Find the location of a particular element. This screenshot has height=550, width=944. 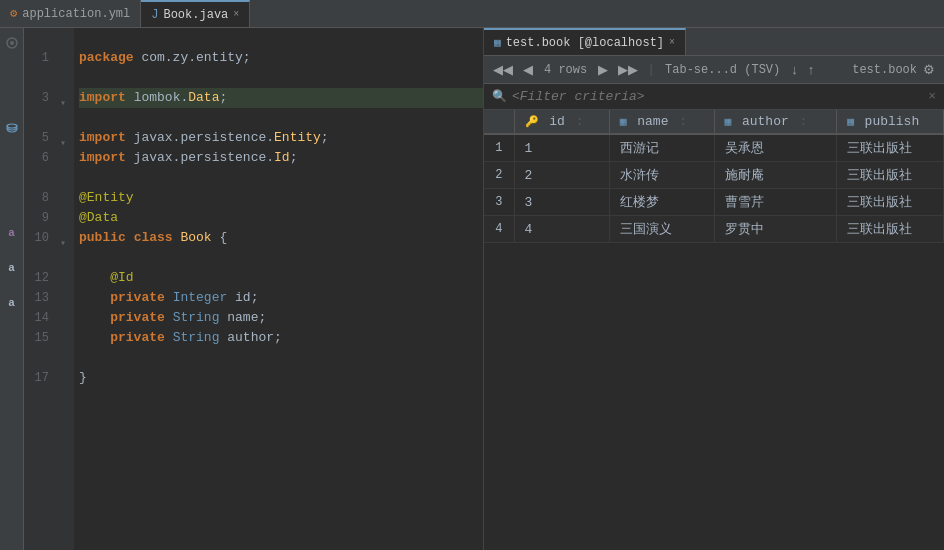

cell-author: 施耐庵 is located at coordinates (776, 176).